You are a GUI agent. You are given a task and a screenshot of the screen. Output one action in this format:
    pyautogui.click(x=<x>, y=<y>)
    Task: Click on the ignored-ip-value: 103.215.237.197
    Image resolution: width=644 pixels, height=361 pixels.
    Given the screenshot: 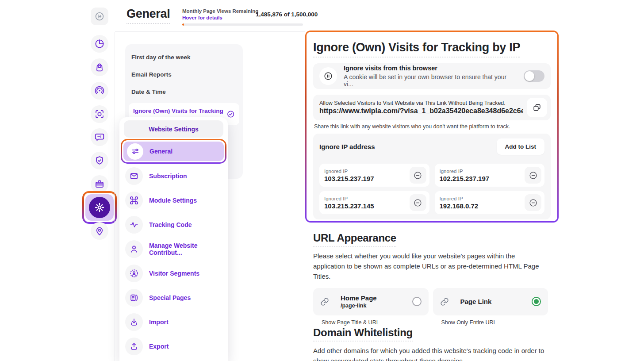 What is the action you would take?
    pyautogui.click(x=349, y=179)
    